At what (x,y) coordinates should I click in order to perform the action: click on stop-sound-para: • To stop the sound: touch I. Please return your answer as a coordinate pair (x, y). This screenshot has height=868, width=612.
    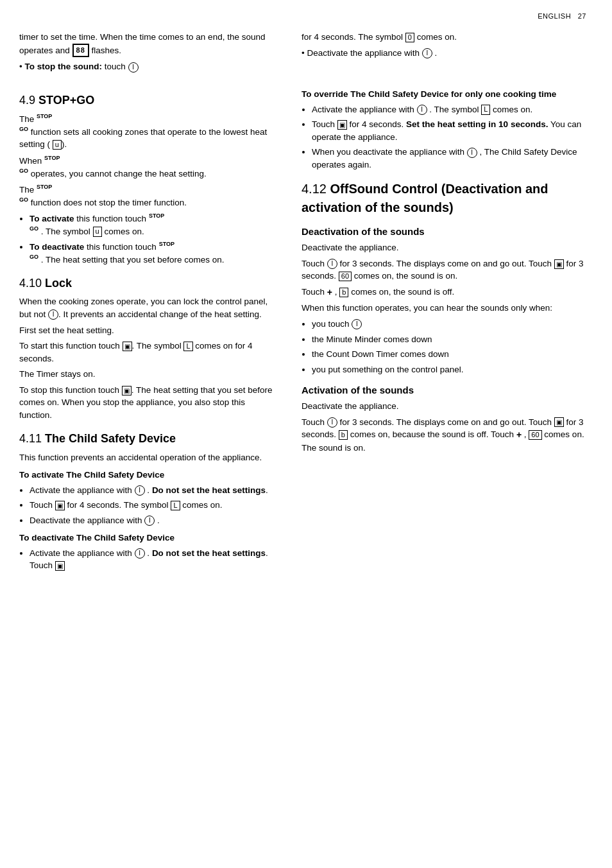
    Looking at the image, I should click on (148, 67).